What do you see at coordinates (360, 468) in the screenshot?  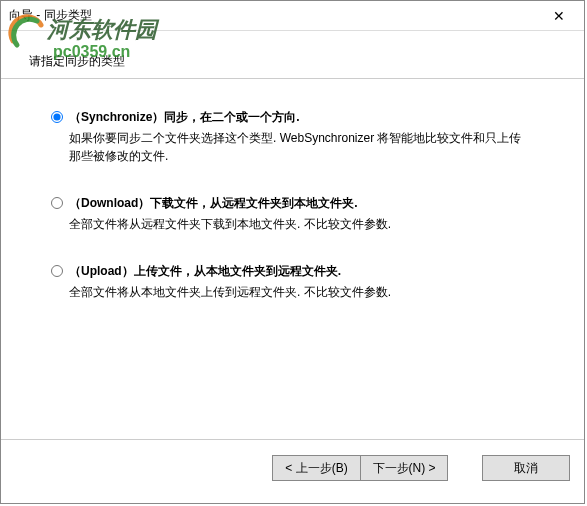 I see `nav-button-group: < 上一步(B) 下一步(N) >` at bounding box center [360, 468].